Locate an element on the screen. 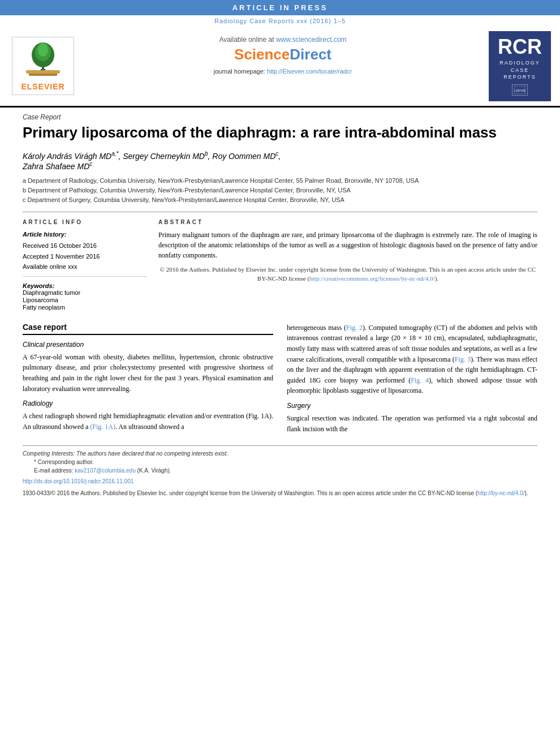 This screenshot has height=747, width=560. keywords-section: Keywords: Diaphragmatic tumor Liposarcom… is located at coordinates (85, 297).